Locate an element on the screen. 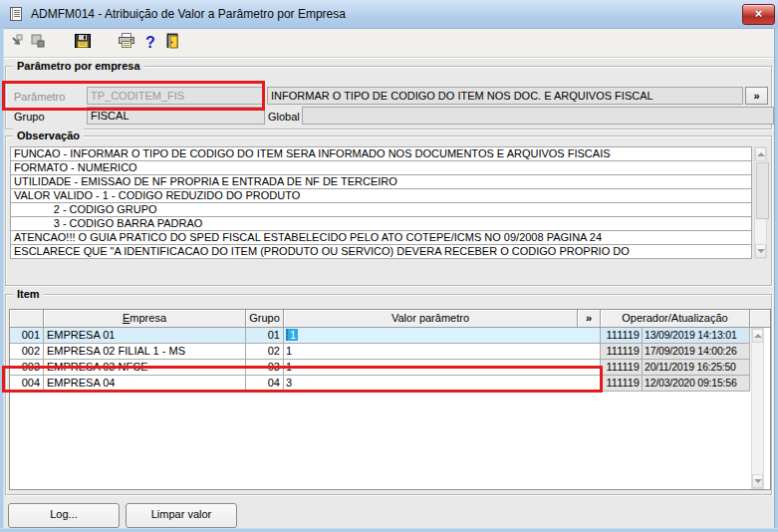 The width and height of the screenshot is (778, 532). cell-valor: 3 is located at coordinates (442, 384).